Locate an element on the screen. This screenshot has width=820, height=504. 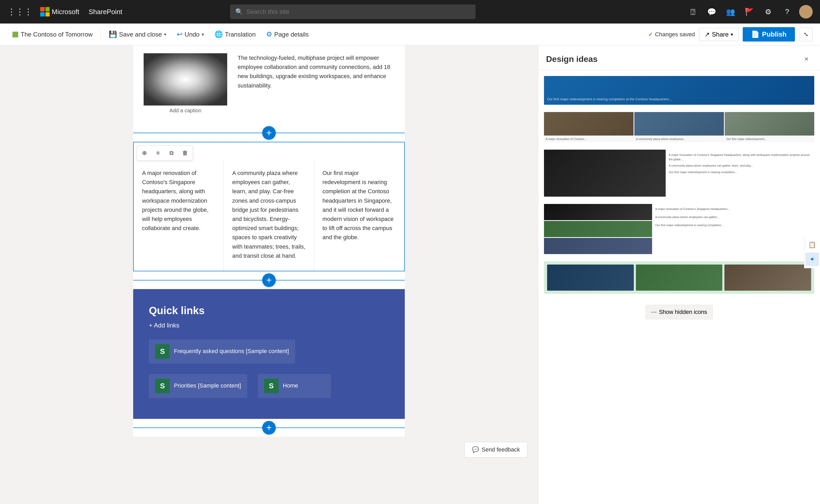
publish-button: 📄 Publish is located at coordinates (769, 34).